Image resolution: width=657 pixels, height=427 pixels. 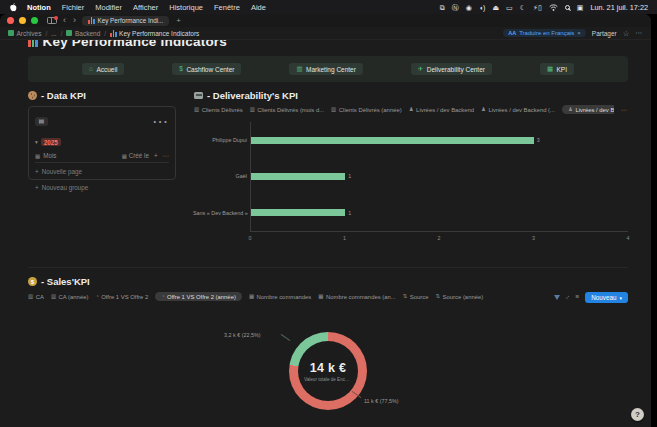 What do you see at coordinates (103, 69) in the screenshot?
I see `accueil-button: ⌂Accueil` at bounding box center [103, 69].